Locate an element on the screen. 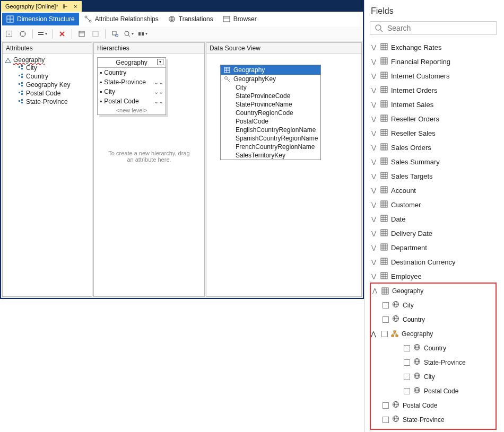  dsv-column: FrenchCountryRegionName is located at coordinates (271, 147).